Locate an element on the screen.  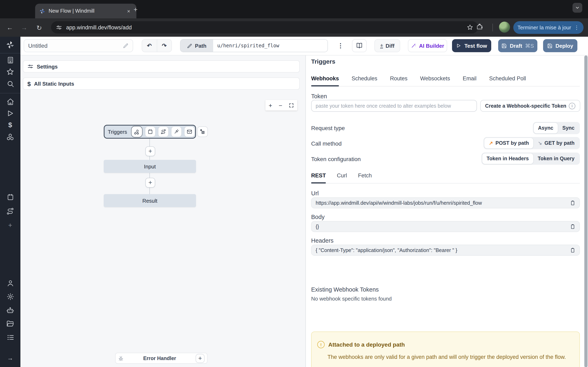
token-in-headers: Token in Headers is located at coordinates (508, 159).